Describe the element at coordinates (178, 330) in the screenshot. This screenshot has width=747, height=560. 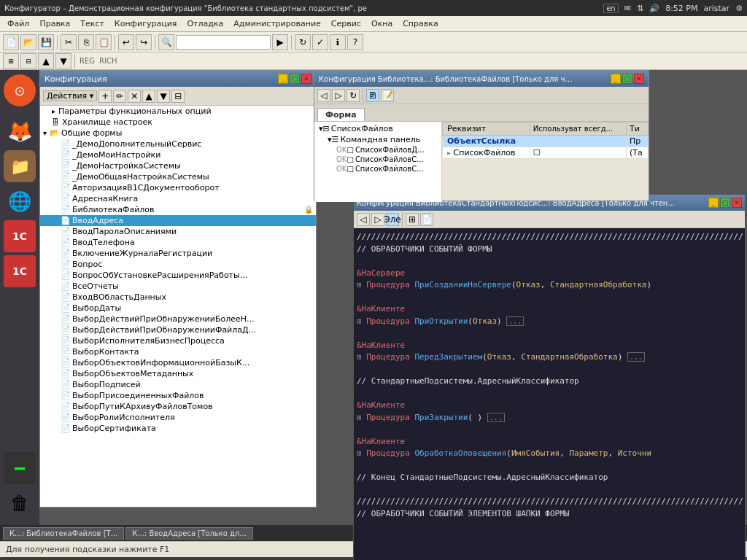
I see `tree-item-form-17: 📄ВыборДействийПриОбнаруженииФайлаД...` at that location.